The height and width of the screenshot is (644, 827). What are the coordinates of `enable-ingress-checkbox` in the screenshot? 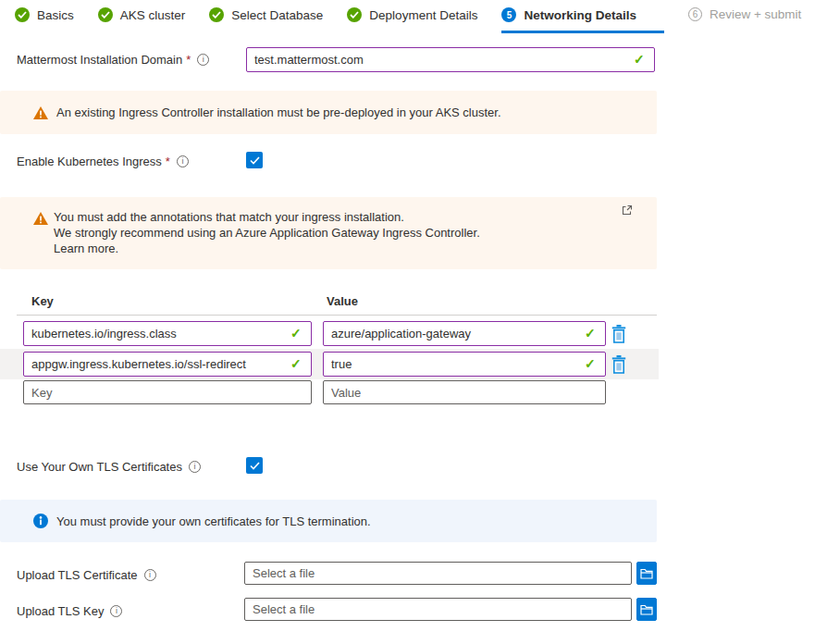 It's located at (254, 160).